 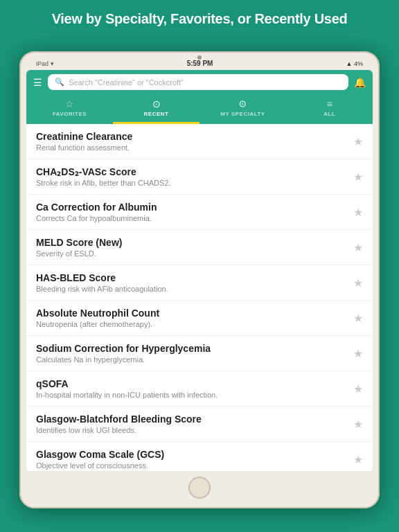 What do you see at coordinates (200, 65) in the screenshot?
I see `status-bar: iPad ▾ 5:59 PM ▲ 4%` at bounding box center [200, 65].